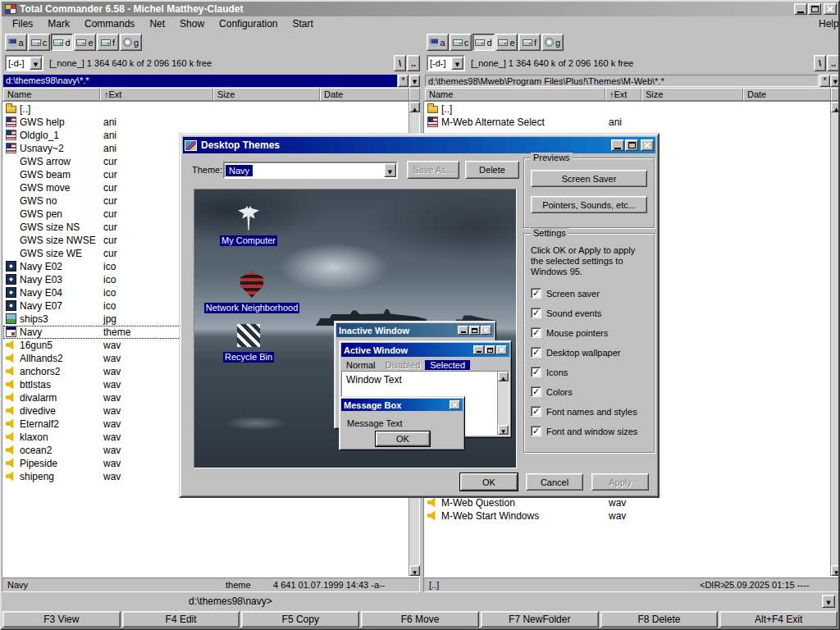  Describe the element at coordinates (589, 179) in the screenshot. I see `screen-saver-button: Screen Saver` at that location.